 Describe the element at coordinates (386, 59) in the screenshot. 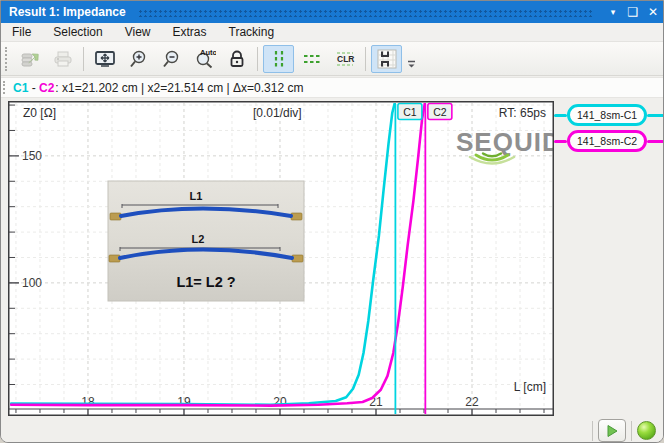

I see `step-display-button` at that location.